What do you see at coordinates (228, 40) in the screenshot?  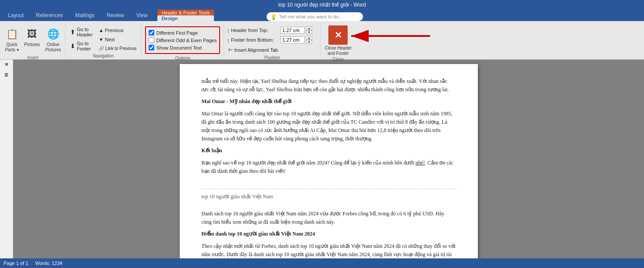 I see `footer-from-bottom-icon: ↕` at bounding box center [228, 40].